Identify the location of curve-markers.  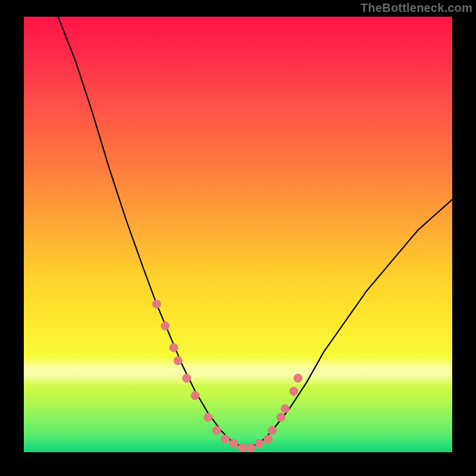
(227, 376).